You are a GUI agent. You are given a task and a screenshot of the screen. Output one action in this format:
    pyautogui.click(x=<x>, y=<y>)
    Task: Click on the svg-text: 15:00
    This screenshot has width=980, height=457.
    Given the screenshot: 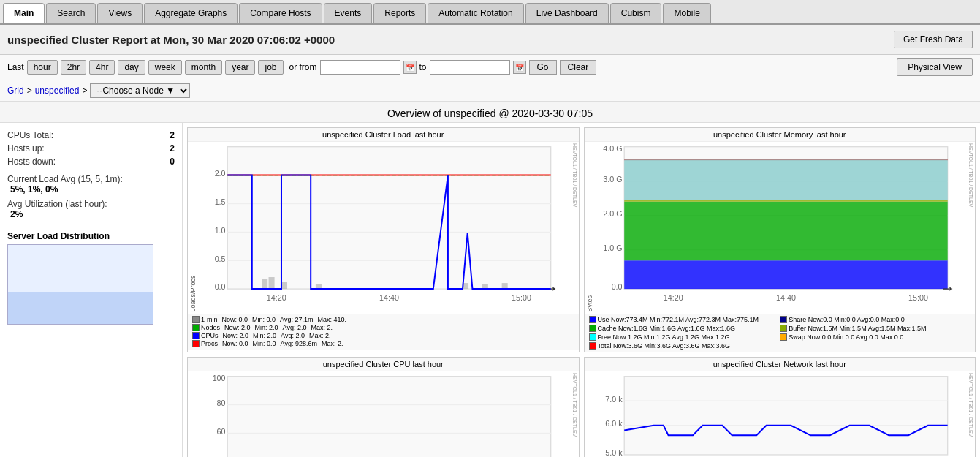 What is the action you would take?
    pyautogui.click(x=522, y=298)
    